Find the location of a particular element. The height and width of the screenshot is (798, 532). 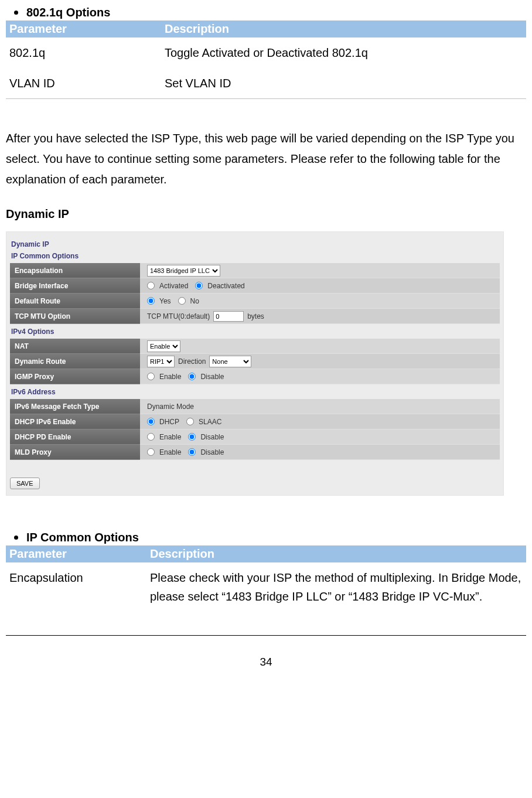

label-nat: NAT is located at coordinates (75, 346).